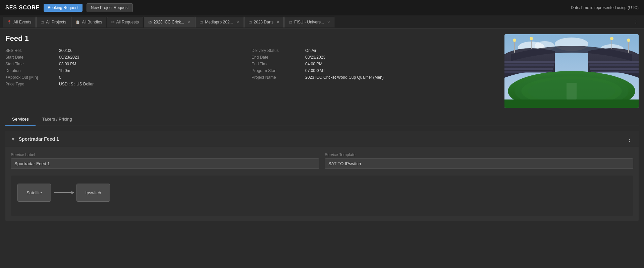  Describe the element at coordinates (322, 22) in the screenshot. I see `tabsbar: 📍 All Events 🗂 All Projects 📋 All Bundle…` at that location.